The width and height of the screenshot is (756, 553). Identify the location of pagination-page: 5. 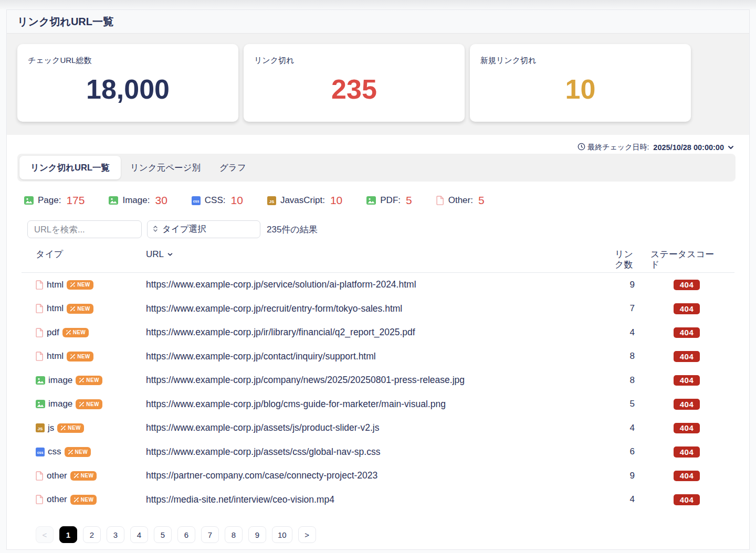
(163, 535).